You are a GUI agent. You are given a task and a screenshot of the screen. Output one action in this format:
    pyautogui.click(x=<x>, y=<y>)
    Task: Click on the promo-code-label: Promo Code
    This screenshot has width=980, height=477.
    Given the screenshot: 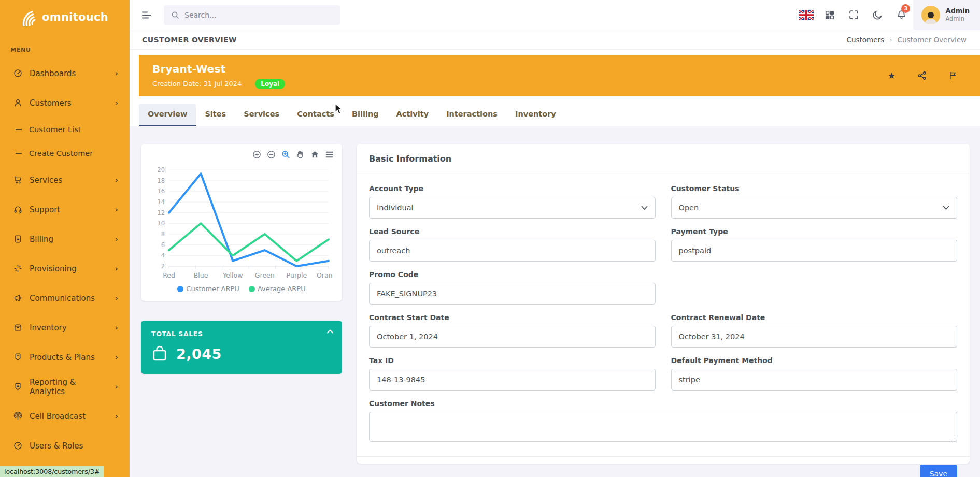 What is the action you would take?
    pyautogui.click(x=512, y=274)
    